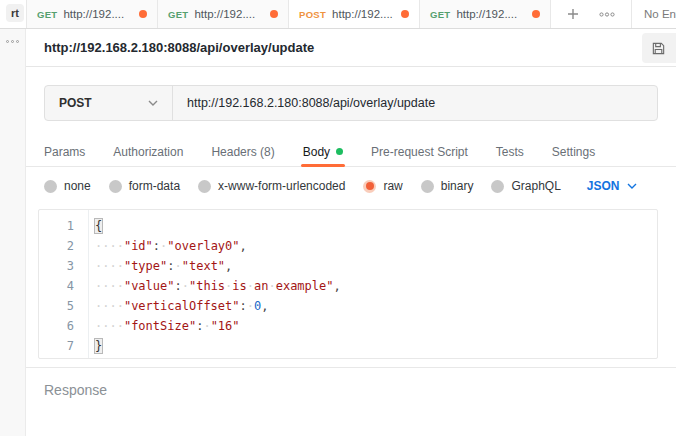 Image resolution: width=676 pixels, height=436 pixels. What do you see at coordinates (340, 152) in the screenshot?
I see `body-content-dot-icon` at bounding box center [340, 152].